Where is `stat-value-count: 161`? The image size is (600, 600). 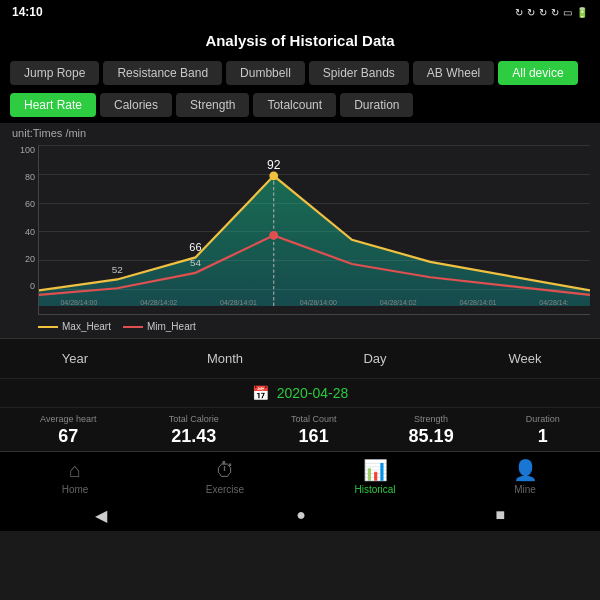
stat-value-count: 161 is located at coordinates (314, 436).